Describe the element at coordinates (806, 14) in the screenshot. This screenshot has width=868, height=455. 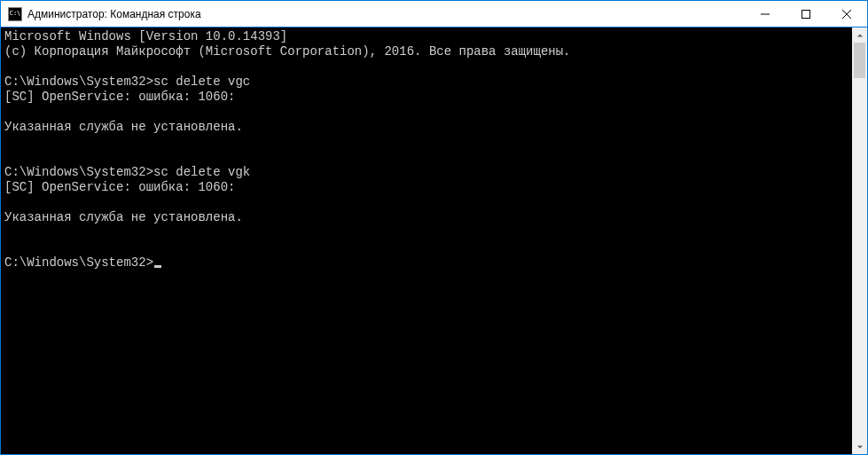
I see `maximize-icon` at that location.